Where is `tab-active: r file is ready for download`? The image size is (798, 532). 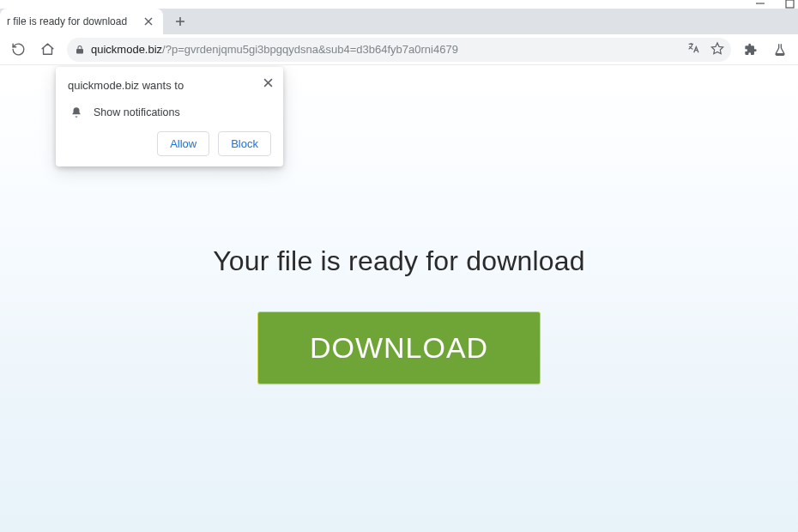
tab-active: r file is ready for download is located at coordinates (82, 21).